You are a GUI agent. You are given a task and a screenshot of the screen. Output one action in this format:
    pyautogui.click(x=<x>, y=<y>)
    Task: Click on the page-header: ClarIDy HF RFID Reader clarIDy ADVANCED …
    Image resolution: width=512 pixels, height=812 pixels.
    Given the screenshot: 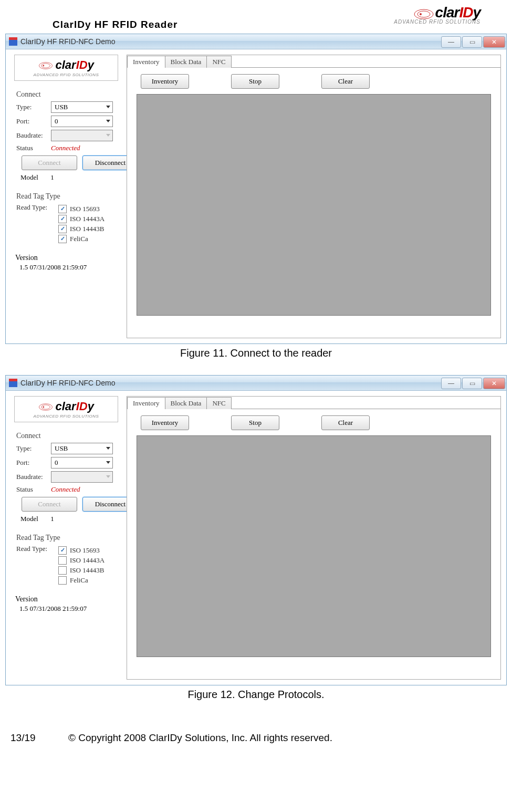 What is the action you would take?
    pyautogui.click(x=256, y=17)
    